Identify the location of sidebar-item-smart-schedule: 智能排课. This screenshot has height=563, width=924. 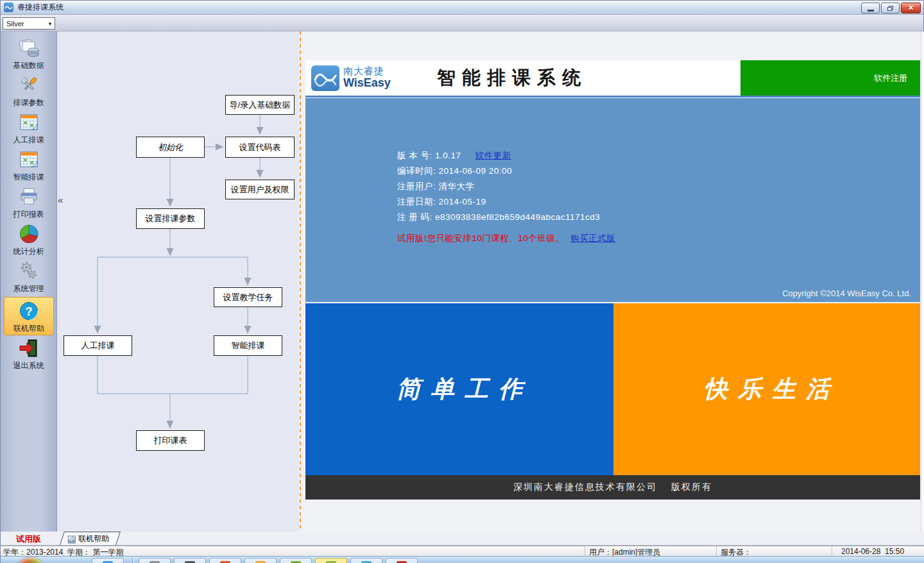
(28, 166).